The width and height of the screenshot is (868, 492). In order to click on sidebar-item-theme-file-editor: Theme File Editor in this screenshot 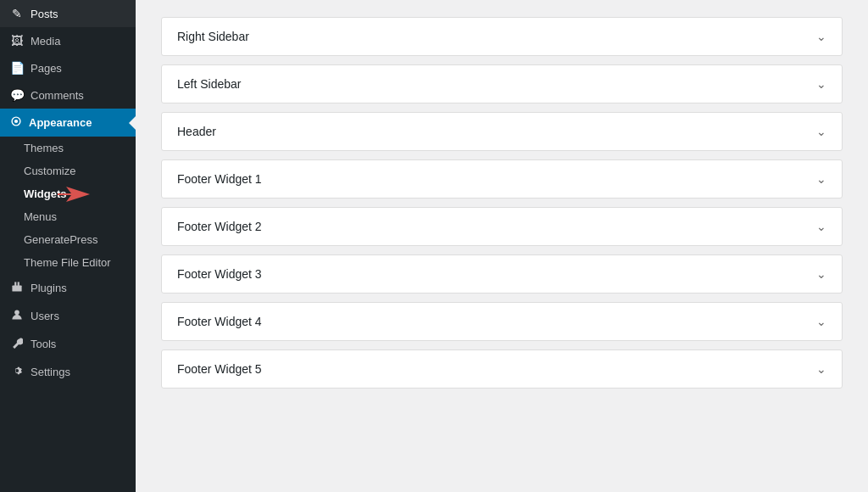, I will do `click(68, 263)`.